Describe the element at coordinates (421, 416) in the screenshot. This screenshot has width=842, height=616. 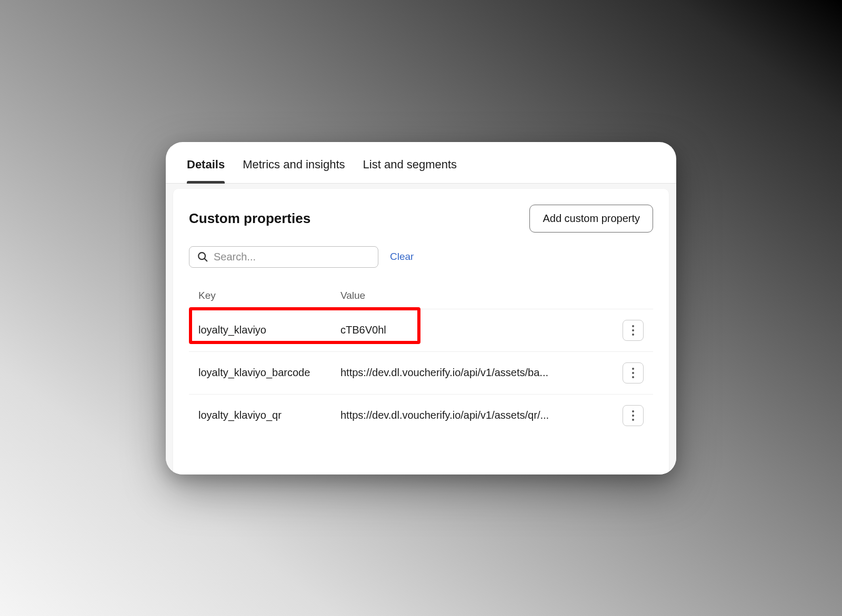
I see `table-row: loyalty_klaviyo_qr https://dev.dl.vouche…` at that location.